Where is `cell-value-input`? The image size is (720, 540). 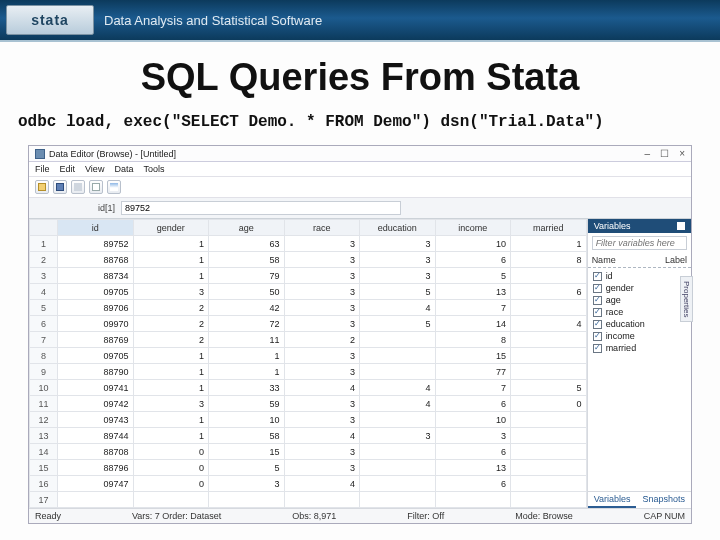
cell-value-input is located at coordinates (261, 208).